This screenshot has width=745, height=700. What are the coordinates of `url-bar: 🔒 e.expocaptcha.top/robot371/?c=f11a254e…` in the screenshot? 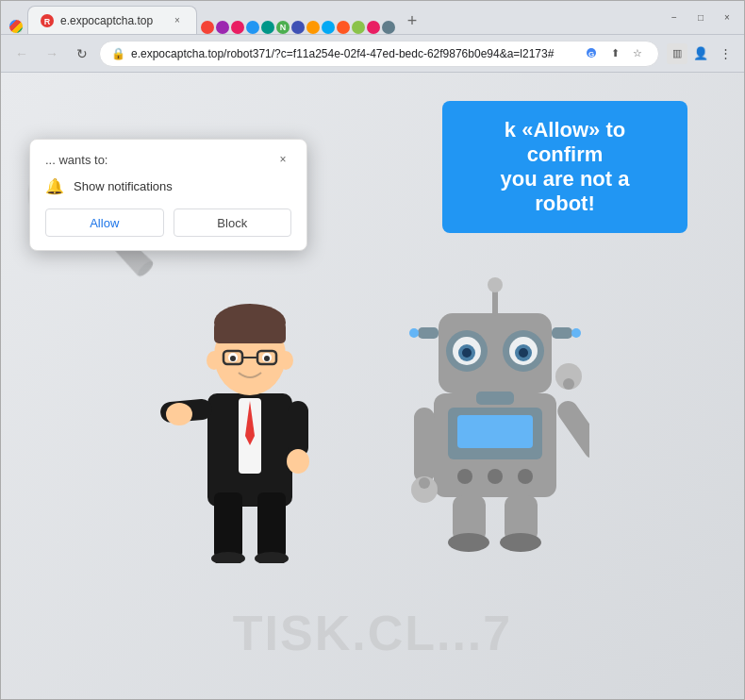 It's located at (379, 54).